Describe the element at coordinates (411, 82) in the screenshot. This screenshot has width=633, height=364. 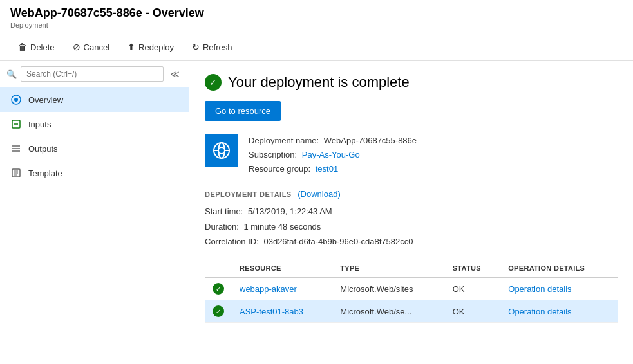
I see `deployment-complete-header: ✓ Your deployment is complete` at that location.